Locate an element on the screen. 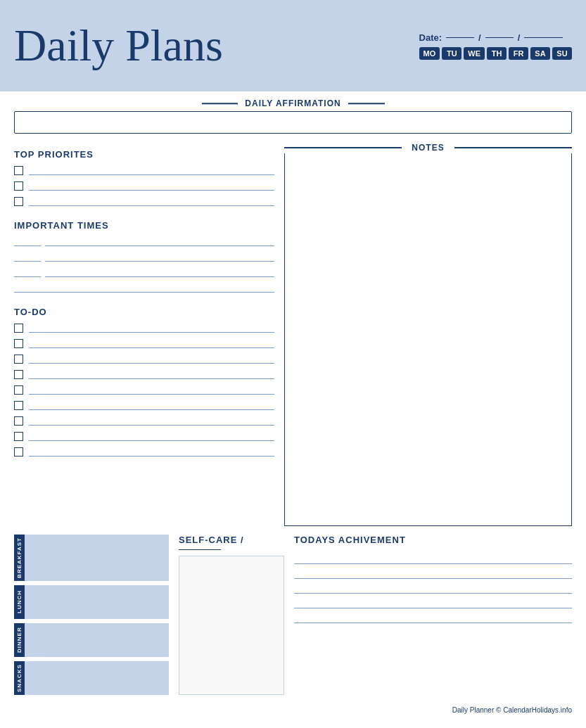 Image resolution: width=586 pixels, height=728 pixels. selfcare-header: SELF-CARE / is located at coordinates (231, 540).